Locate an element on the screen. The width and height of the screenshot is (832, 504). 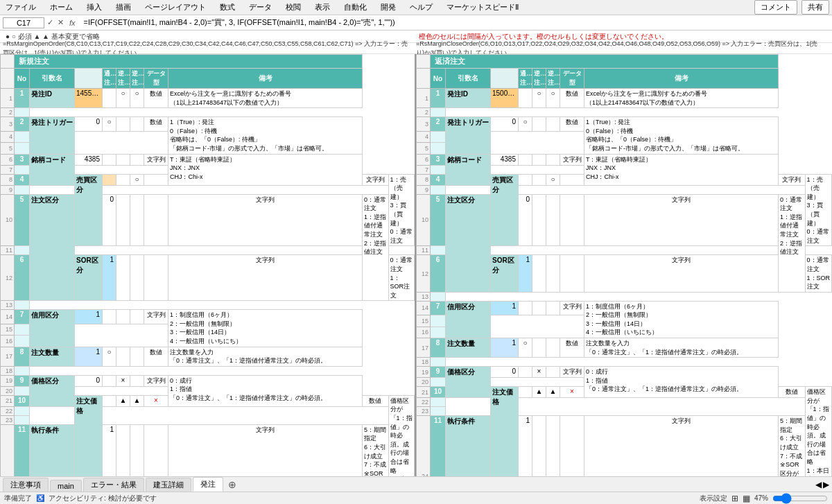
menu-draw: 描画 is located at coordinates (123, 7).